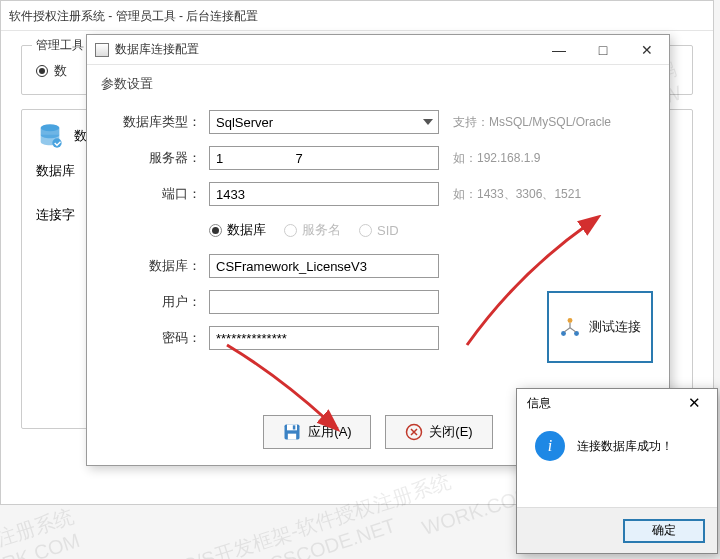  Describe the element at coordinates (603, 50) in the screenshot. I see `maximize-button: □` at that location.